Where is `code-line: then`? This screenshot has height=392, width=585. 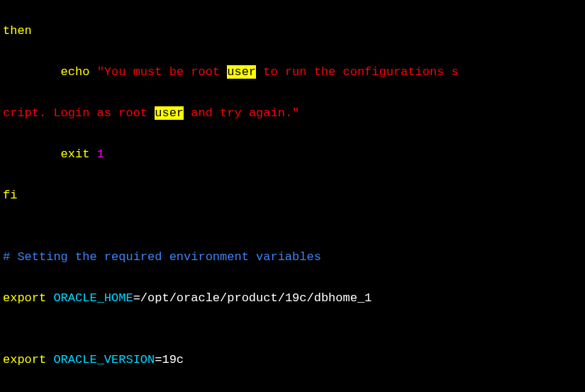
code-line: then is located at coordinates (292, 31).